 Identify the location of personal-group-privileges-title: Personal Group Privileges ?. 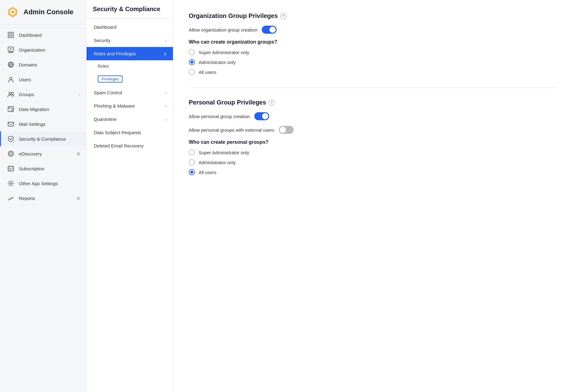
(373, 103).